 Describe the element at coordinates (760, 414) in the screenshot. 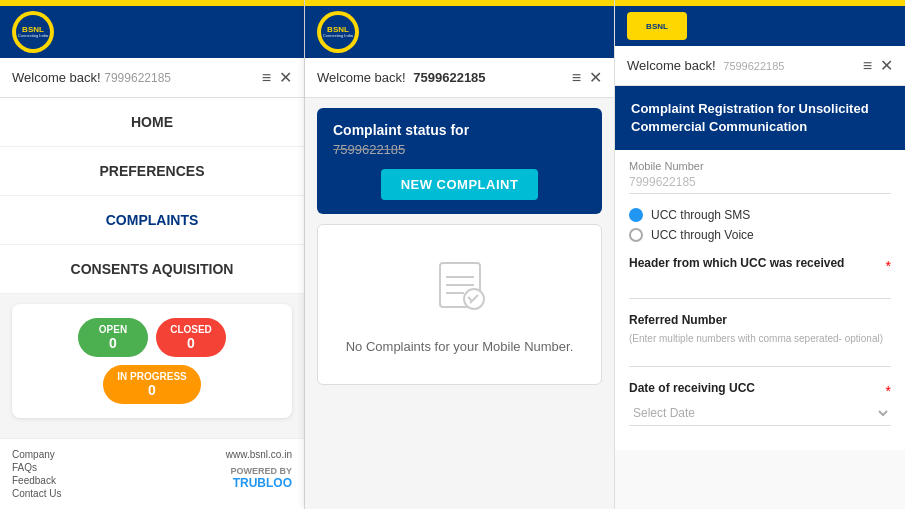

I see `date-select: Select Date` at that location.